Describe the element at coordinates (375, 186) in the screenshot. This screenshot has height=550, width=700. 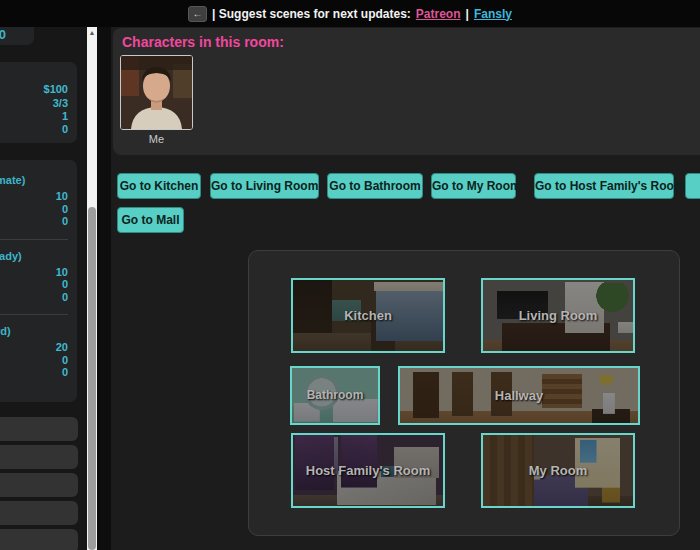
I see `go-to-bathroom-button: Go to Bathroom` at that location.